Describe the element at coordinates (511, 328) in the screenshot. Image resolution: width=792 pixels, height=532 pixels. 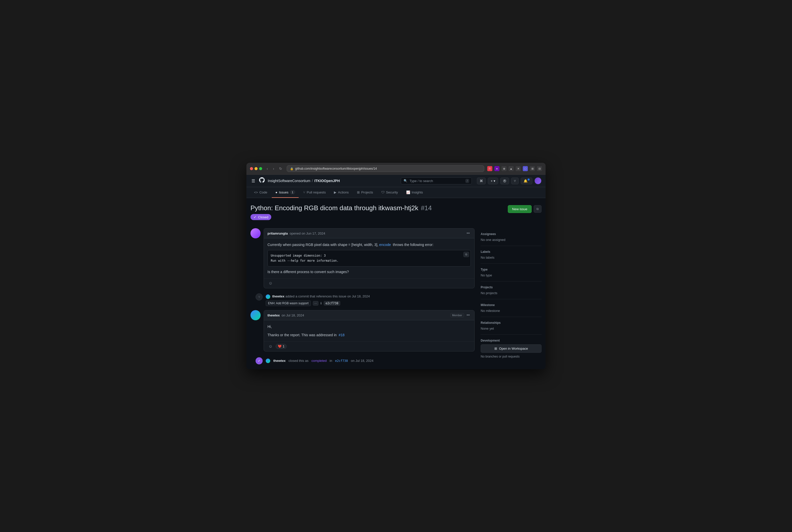
I see `relationships-value: None yet` at that location.